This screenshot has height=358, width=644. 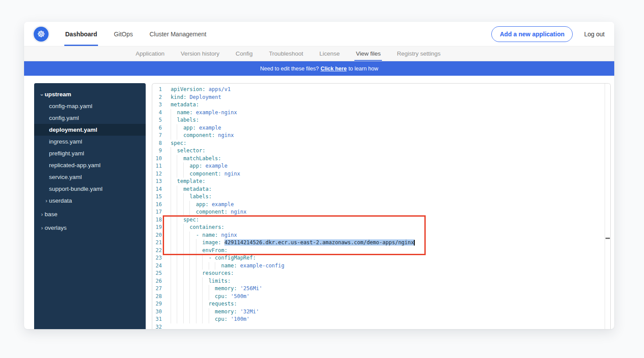 I want to click on code-line: 22envFrom:, so click(x=382, y=251).